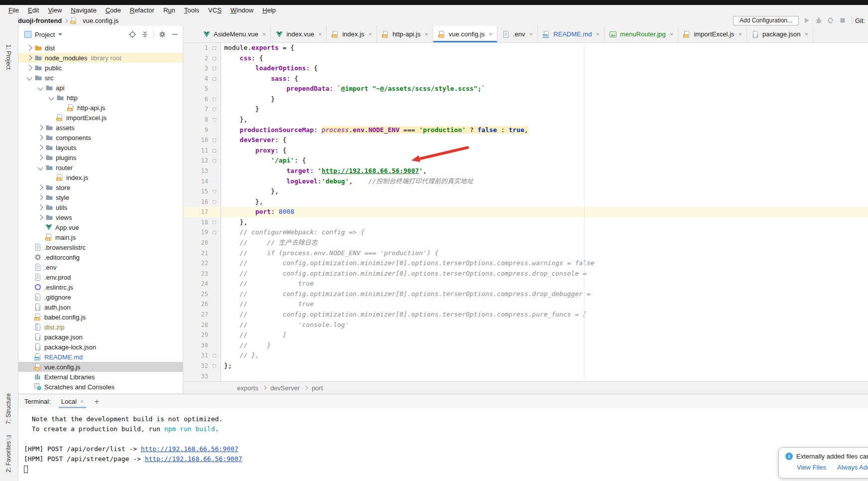  What do you see at coordinates (101, 21) in the screenshot?
I see `breadcrumb-file: vue.config.js` at bounding box center [101, 21].